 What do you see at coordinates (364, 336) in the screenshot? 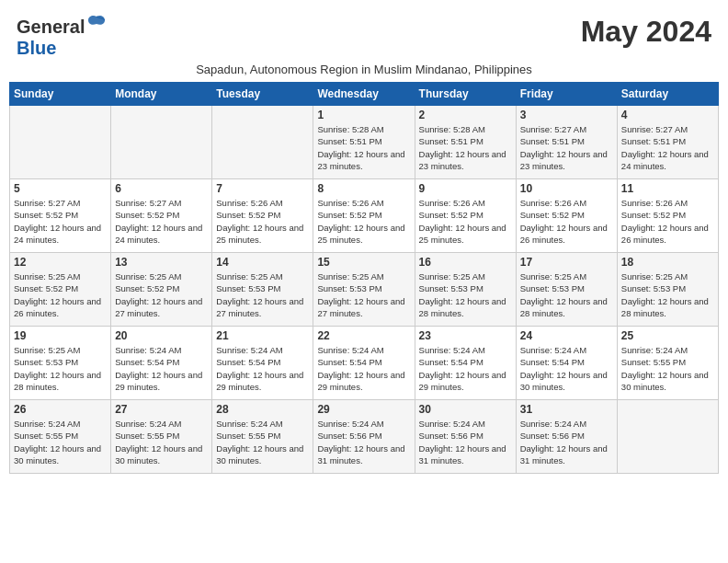
I see `day-number: 22` at bounding box center [364, 336].